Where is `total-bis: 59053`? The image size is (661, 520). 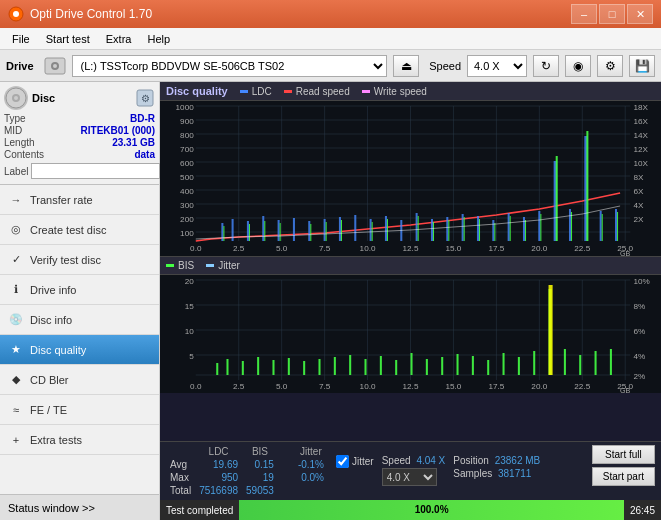 total-bis: 59053 is located at coordinates (260, 490).